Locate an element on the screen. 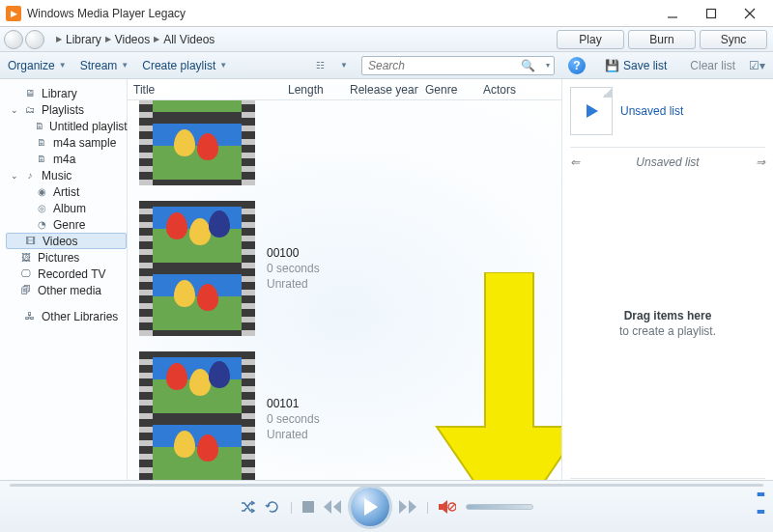 The image size is (773, 532). switch-view-button: ▪▪▪▪ is located at coordinates (759, 503).